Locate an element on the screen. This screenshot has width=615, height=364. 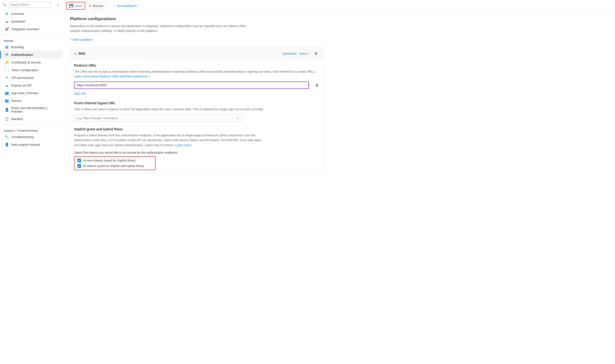
feedback-icon: ♡ is located at coordinates (114, 6).